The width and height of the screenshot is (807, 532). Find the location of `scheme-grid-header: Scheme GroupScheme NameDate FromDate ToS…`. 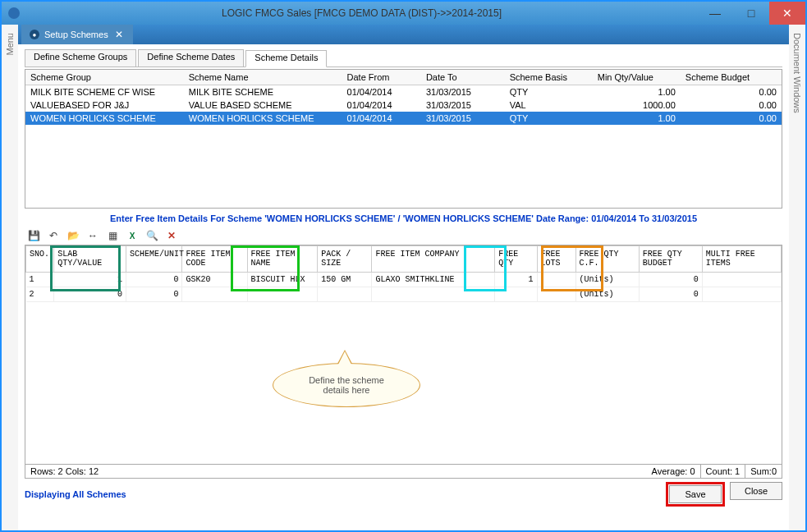

scheme-grid-header: Scheme GroupScheme NameDate FromDate ToS… is located at coordinates (404, 77).